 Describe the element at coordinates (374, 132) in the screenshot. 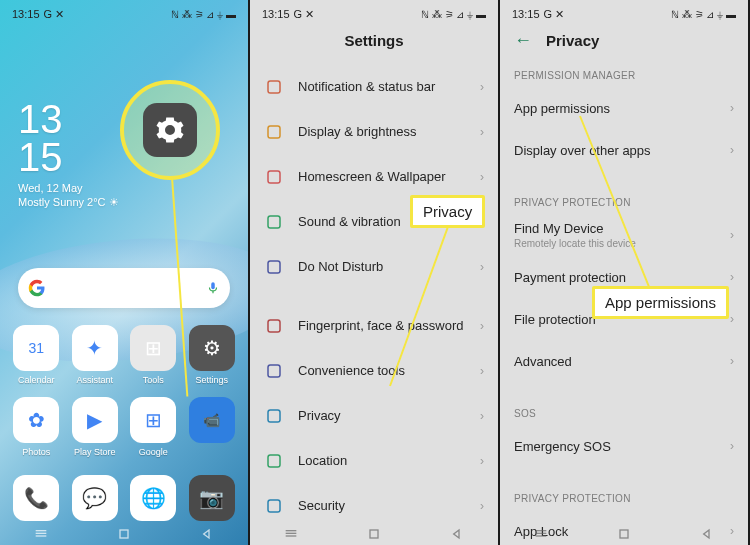

I see `settings-item-display-brightness: Display & brightness›` at that location.